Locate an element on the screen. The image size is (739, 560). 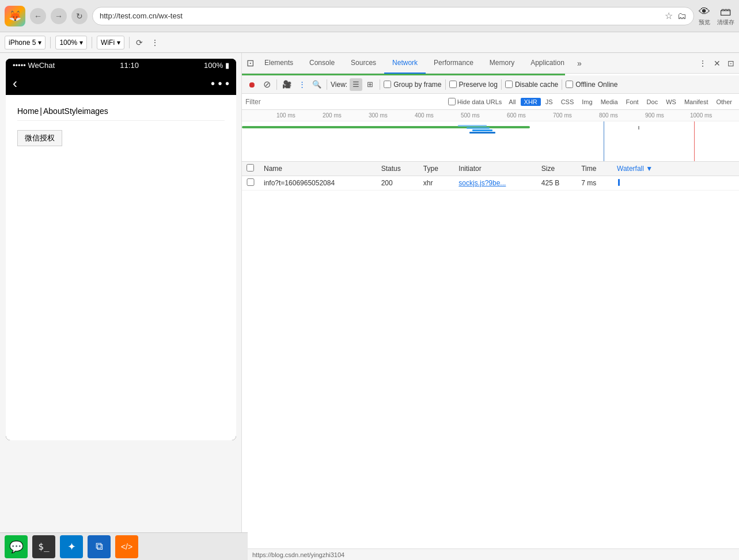
browser-actions: 👁 预览 🗃 清缓存 is located at coordinates (717, 16).